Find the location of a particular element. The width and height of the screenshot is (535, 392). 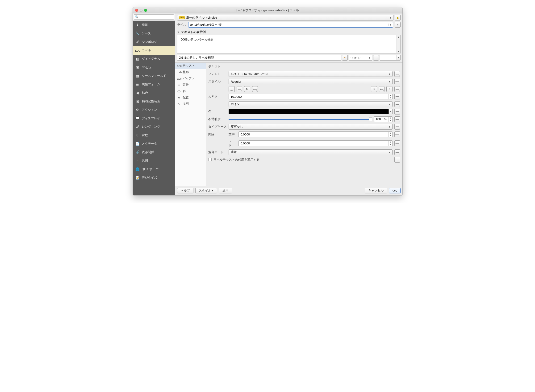

category-item-依存関係: 🔗依存関係 is located at coordinates (154, 152).